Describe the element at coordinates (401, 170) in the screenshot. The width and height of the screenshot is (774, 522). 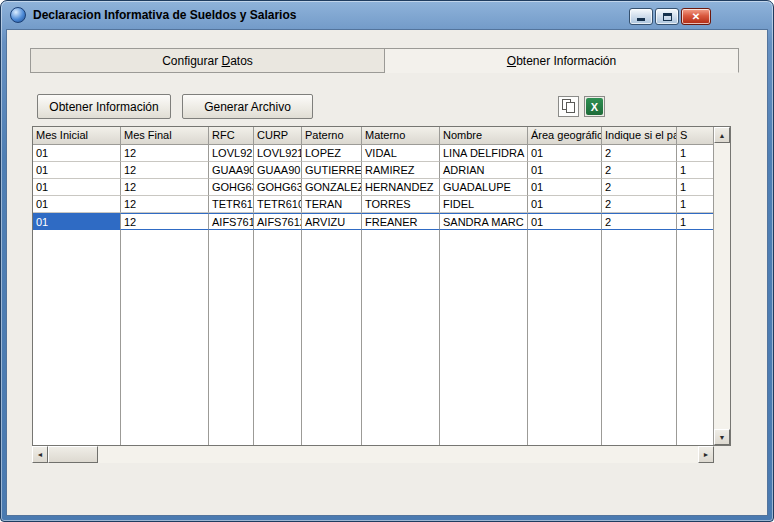
I see `table-cell: RAMIREZ` at that location.